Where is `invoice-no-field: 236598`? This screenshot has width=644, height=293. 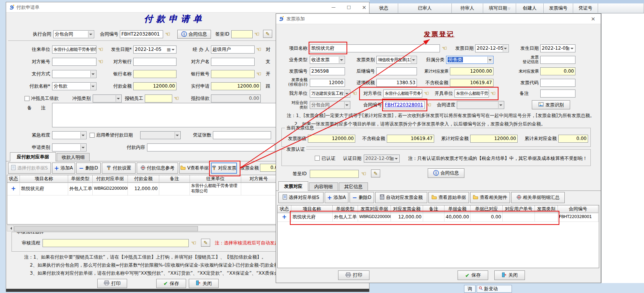
invoice-no-field: 236598 is located at coordinates (327, 71).